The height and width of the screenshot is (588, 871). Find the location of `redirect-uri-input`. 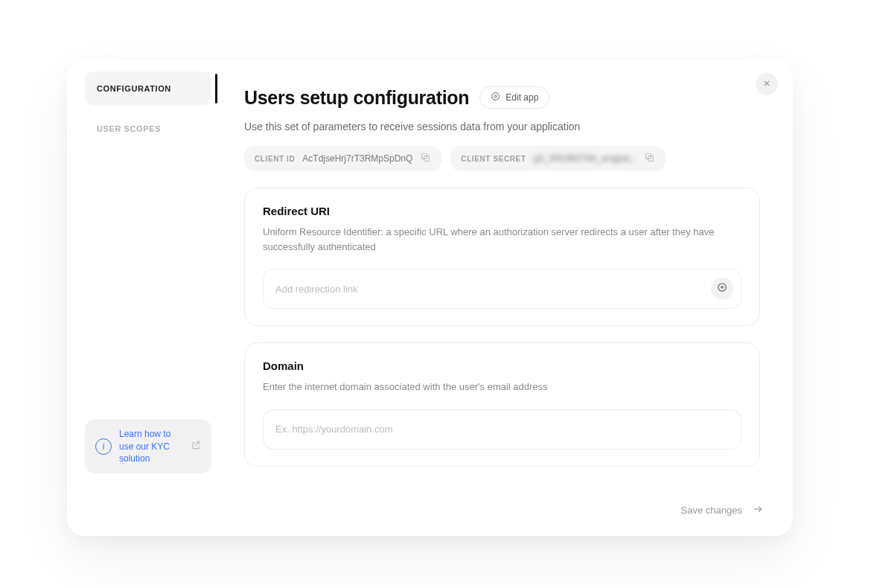

redirect-uri-input is located at coordinates (488, 289).